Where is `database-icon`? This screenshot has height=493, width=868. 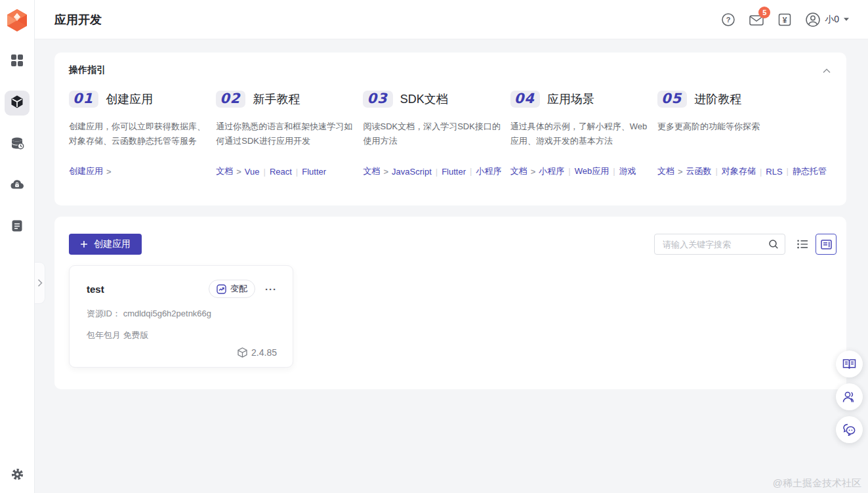 database-icon is located at coordinates (17, 144).